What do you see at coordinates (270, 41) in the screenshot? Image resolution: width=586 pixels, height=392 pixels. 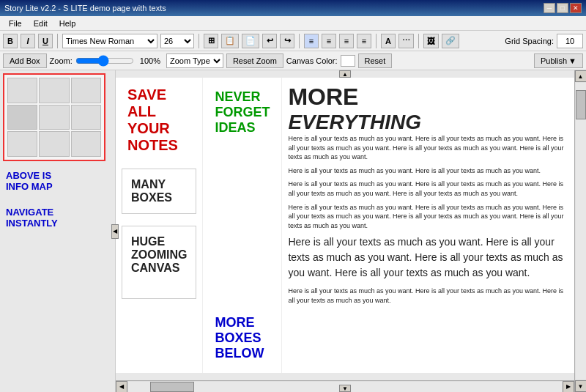 I see `undo-button: ↩` at bounding box center [270, 41].